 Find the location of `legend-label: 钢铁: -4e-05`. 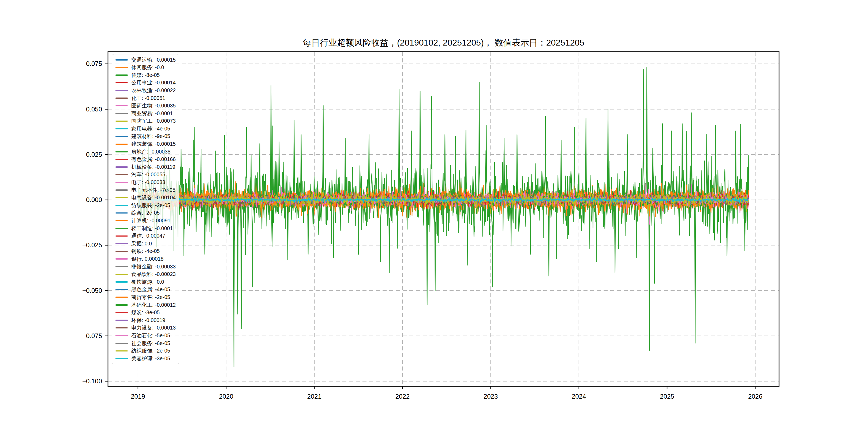

legend-label: 钢铁: -4e-05 is located at coordinates (146, 251).